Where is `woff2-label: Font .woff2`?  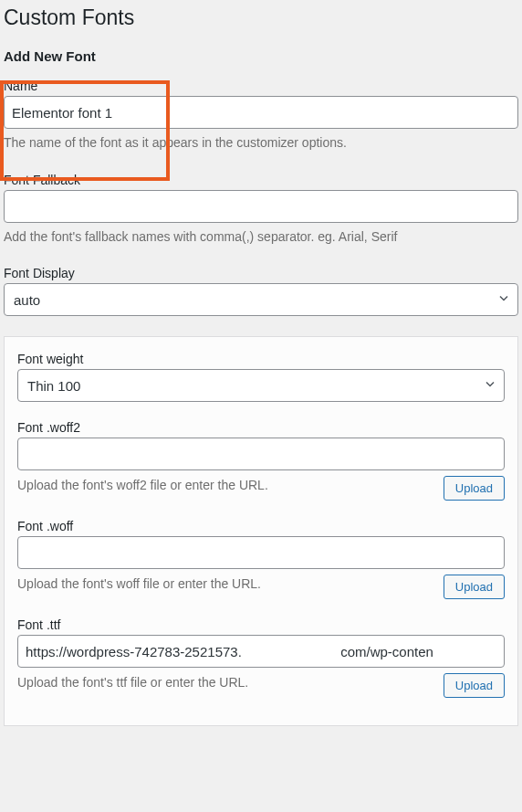
woff2-label: Font .woff2 is located at coordinates (261, 427).